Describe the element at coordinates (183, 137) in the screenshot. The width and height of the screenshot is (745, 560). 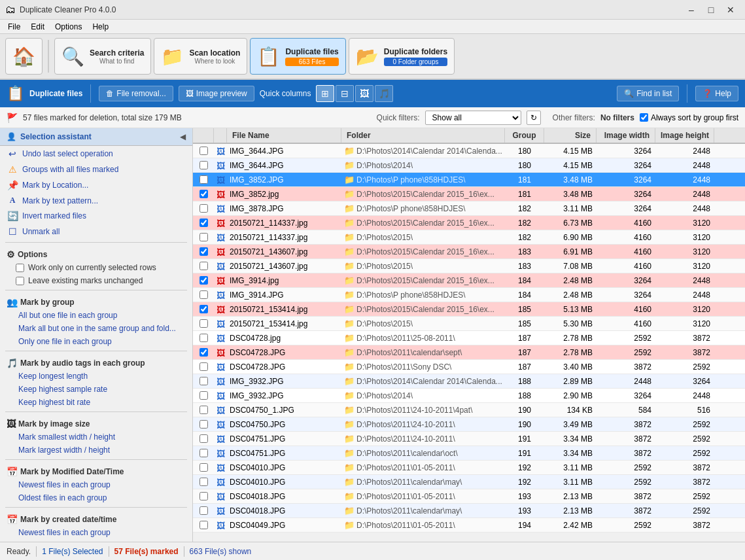
I see `panel-collapse-button: ◀` at that location.